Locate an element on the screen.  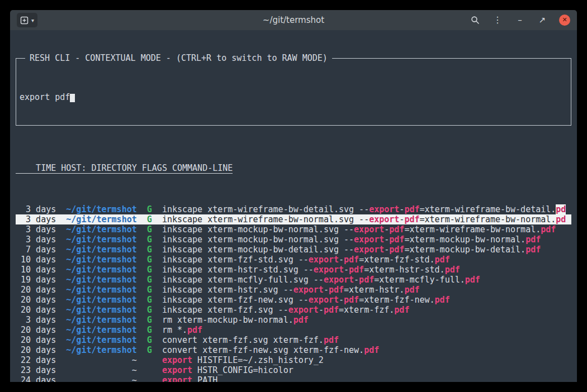
search-input: export pdf is located at coordinates (294, 97).